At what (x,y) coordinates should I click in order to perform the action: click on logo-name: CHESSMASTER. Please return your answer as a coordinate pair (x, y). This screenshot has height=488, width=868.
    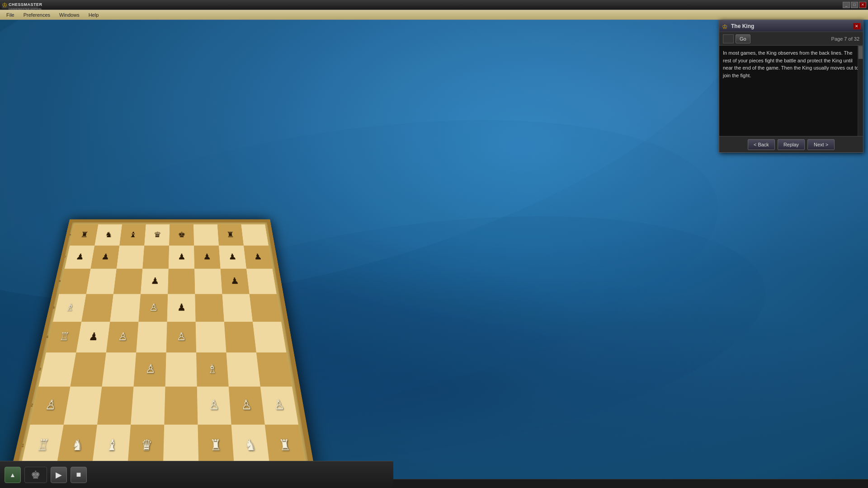
    Looking at the image, I should click on (25, 5).